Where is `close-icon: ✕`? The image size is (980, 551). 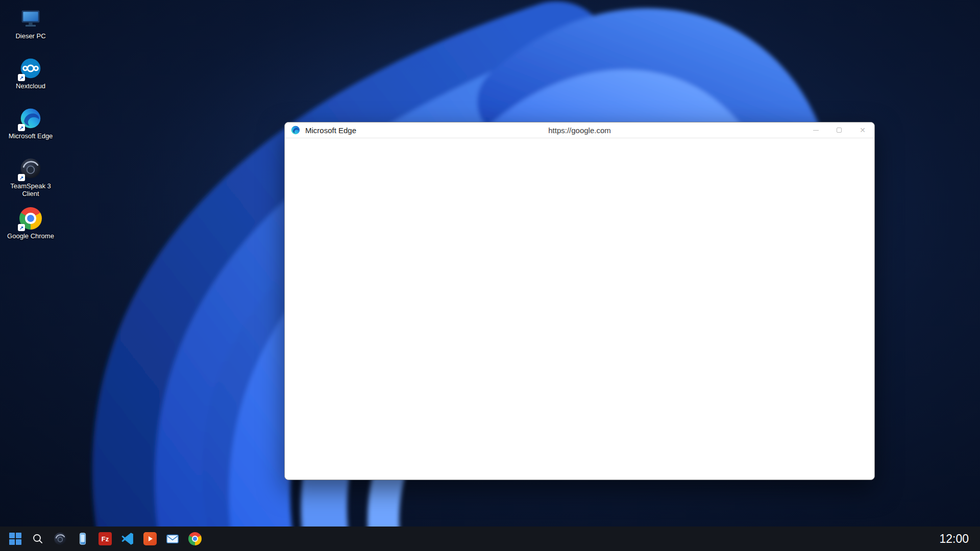 close-icon: ✕ is located at coordinates (863, 130).